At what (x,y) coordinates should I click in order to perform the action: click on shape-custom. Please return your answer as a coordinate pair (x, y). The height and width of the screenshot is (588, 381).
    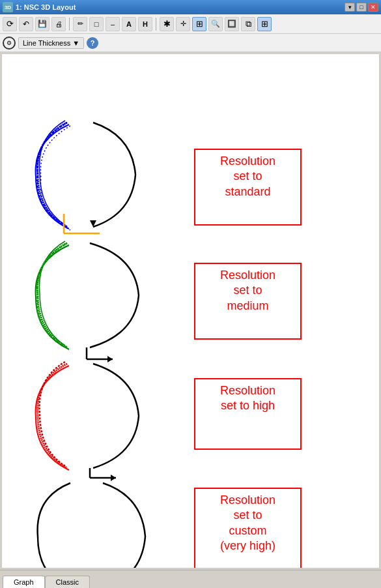
    Looking at the image, I should click on (91, 525).